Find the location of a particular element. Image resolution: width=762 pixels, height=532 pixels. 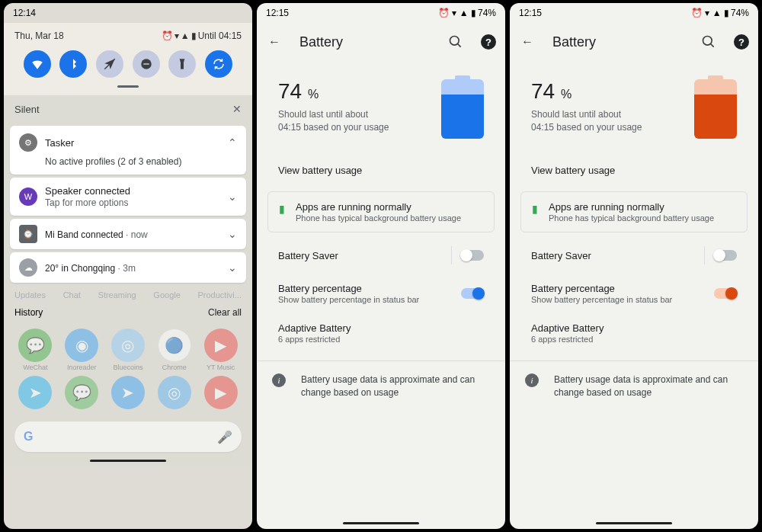

until-text: Until 04:15 is located at coordinates (219, 36).